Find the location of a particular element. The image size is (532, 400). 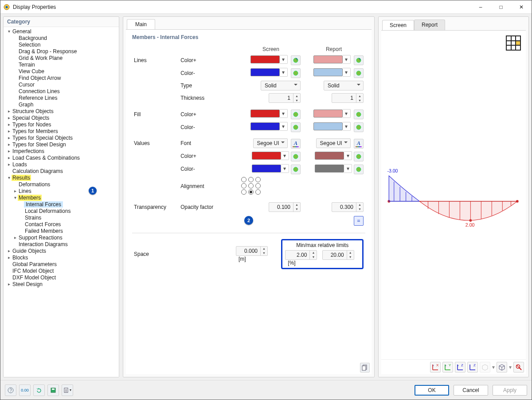

help-icon: ? is located at coordinates (11, 390).